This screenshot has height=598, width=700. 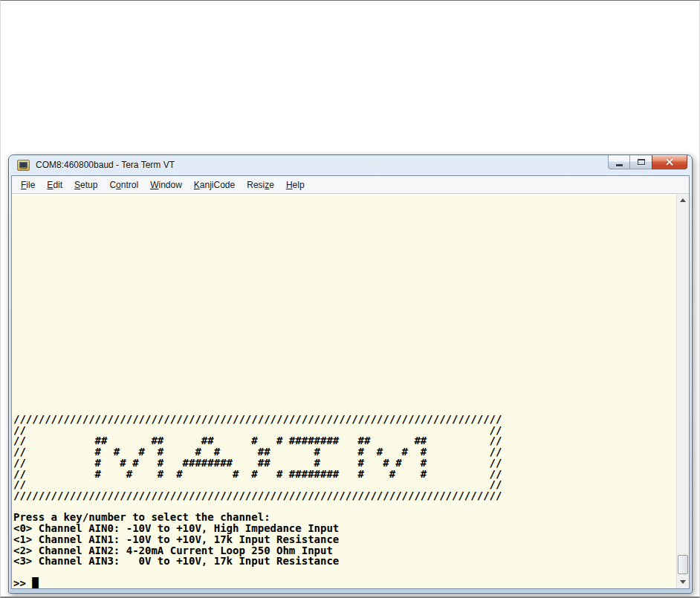 I want to click on menu-edit: Edit, so click(x=55, y=185).